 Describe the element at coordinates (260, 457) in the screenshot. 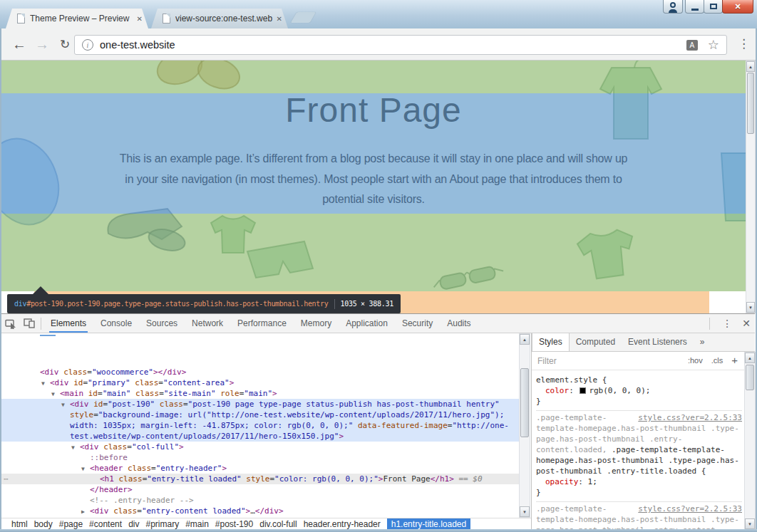

I see `dom-tree-row: ::before` at that location.